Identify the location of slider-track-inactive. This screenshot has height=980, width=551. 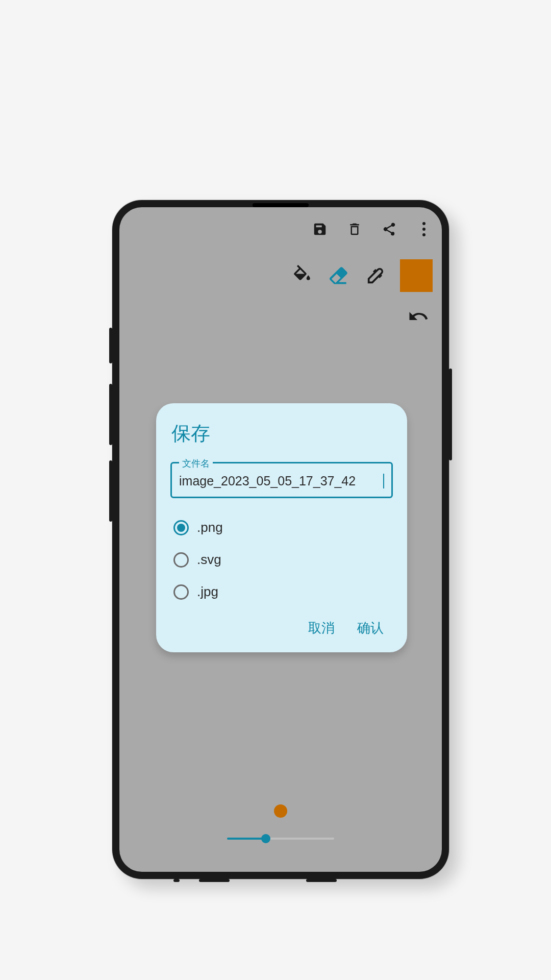
(300, 839).